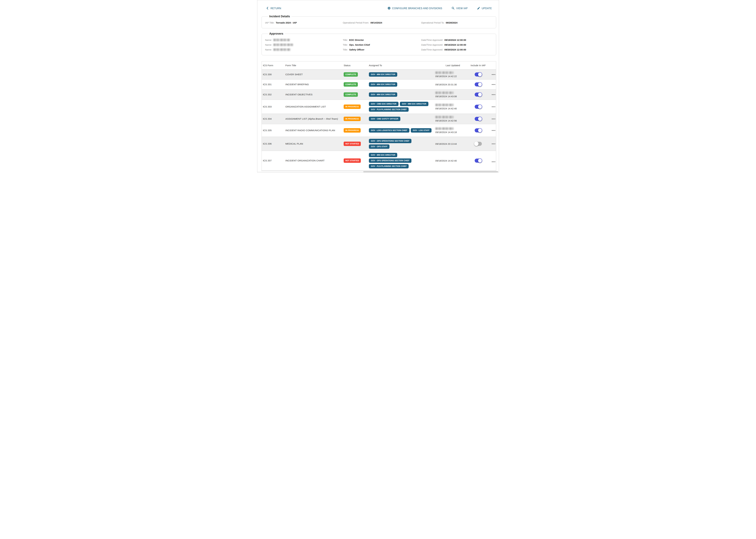 Image resolution: width=756 pixels, height=539 pixels. I want to click on last-updated-cell: 09/18/2024 20:13:44, so click(453, 144).